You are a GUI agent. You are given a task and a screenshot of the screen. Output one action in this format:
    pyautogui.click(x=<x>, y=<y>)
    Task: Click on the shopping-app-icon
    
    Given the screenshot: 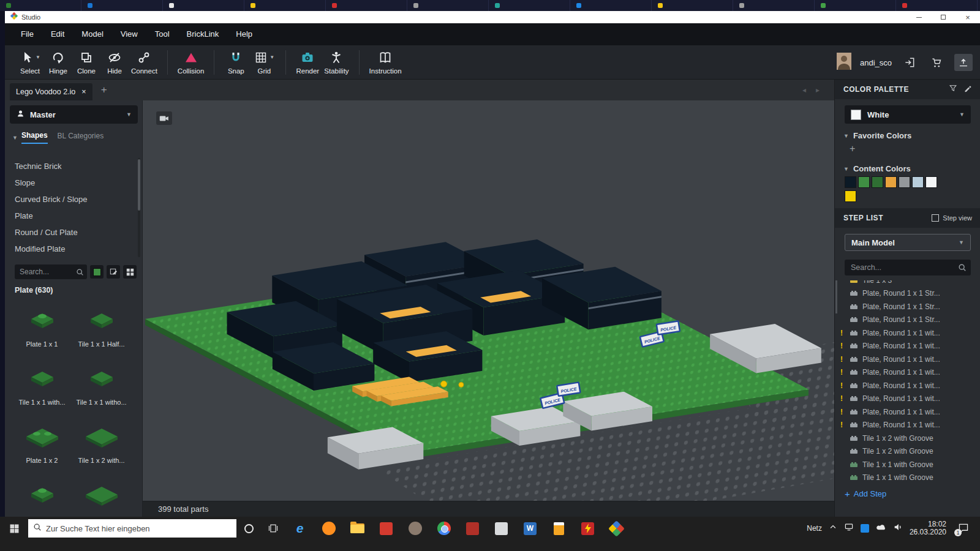 What is the action you would take?
    pyautogui.click(x=473, y=528)
    